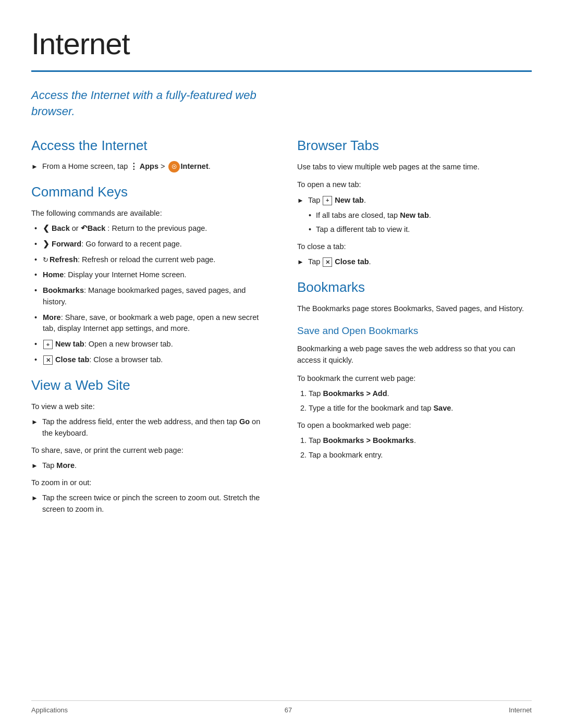 This screenshot has height=728, width=563. I want to click on forward-chevron-icon: ❯ Forward, so click(62, 244).